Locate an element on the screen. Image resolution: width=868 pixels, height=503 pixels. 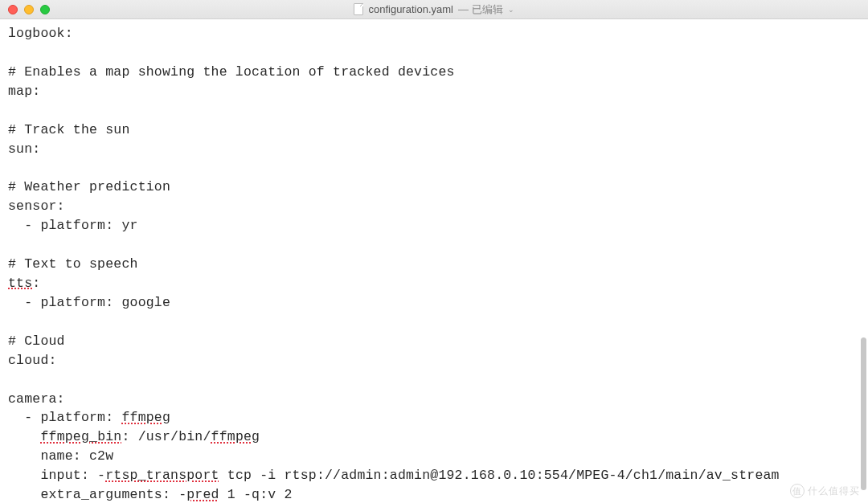
document-icon is located at coordinates (358, 10).